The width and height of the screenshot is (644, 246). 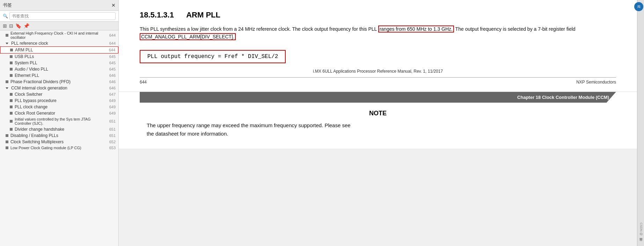 I want to click on sidebar-item-phase-frac: Phase Fractional Dividers (PFD) 646, so click(x=59, y=82).